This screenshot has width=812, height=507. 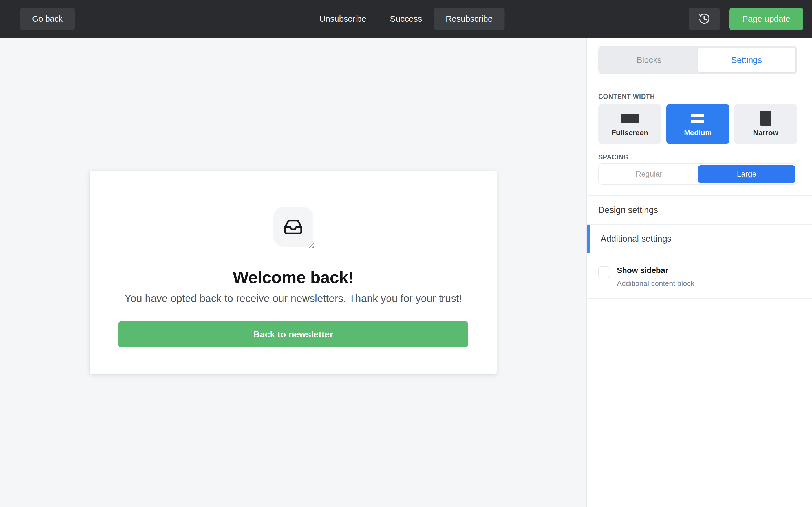 What do you see at coordinates (656, 270) in the screenshot?
I see `show-sidebar-label: Show sidebar` at bounding box center [656, 270].